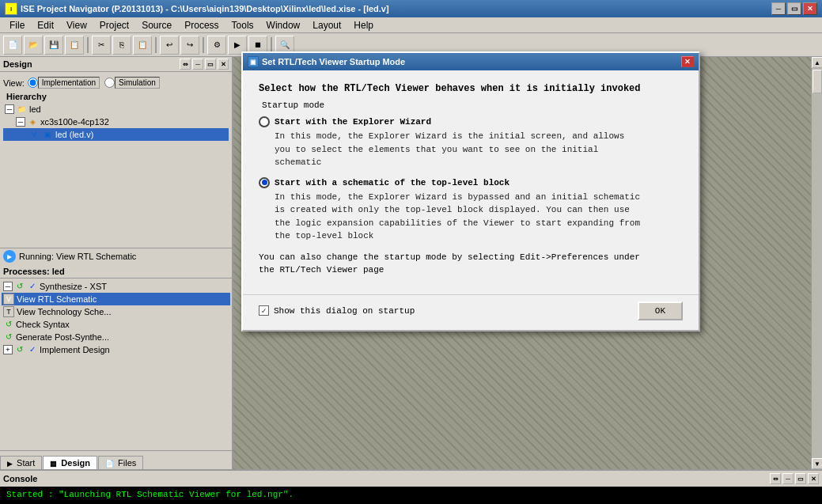 Image resolution: width=822 pixels, height=504 pixels. What do you see at coordinates (688, 62) in the screenshot?
I see `modal-close-button: ✕` at bounding box center [688, 62].